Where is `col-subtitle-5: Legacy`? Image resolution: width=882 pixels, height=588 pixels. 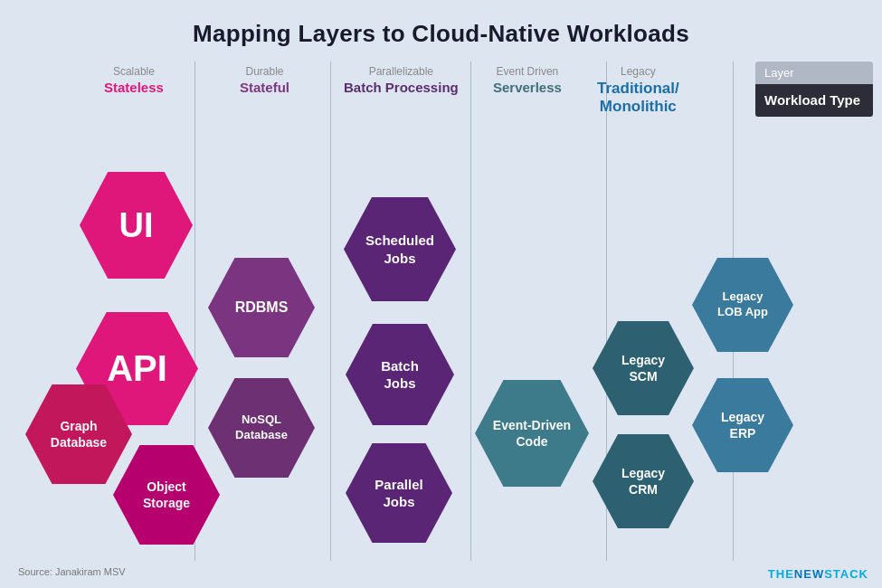
col-subtitle-5: Legacy is located at coordinates (639, 71).